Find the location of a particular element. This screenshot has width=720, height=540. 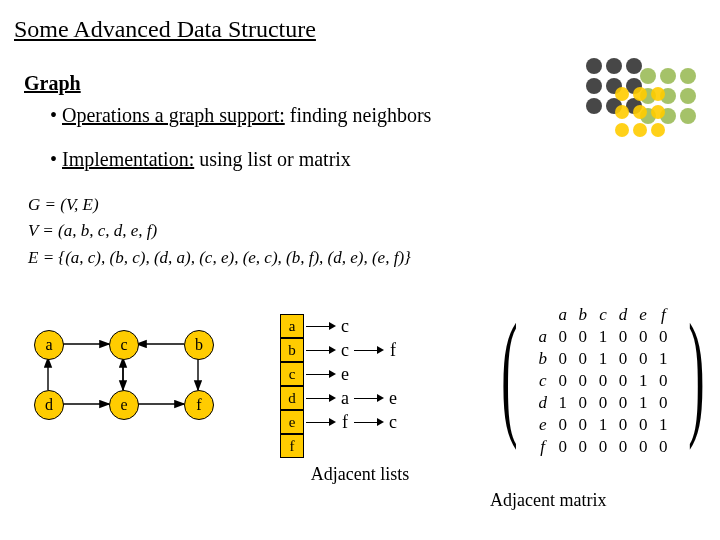

bullet-operations-label: Operations a graph support: is located at coordinates (174, 115).